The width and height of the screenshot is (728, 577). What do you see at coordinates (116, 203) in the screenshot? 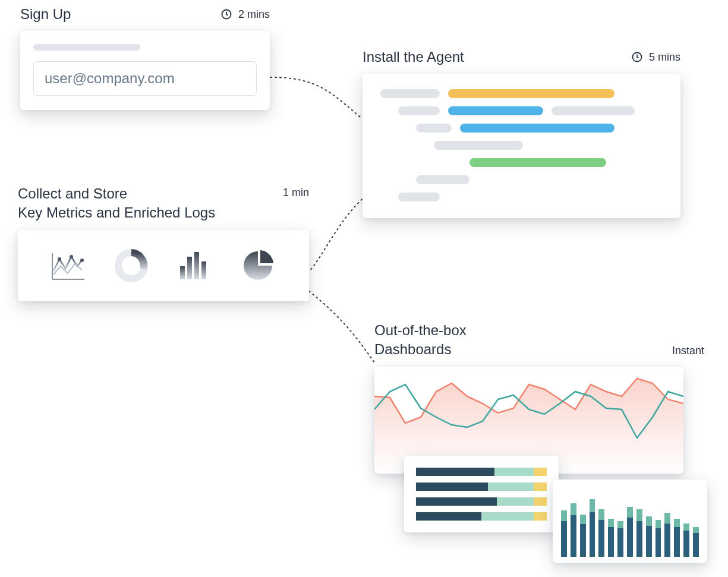
I see `collect-title: Collect and Store Key Metrics and Enrich…` at bounding box center [116, 203].